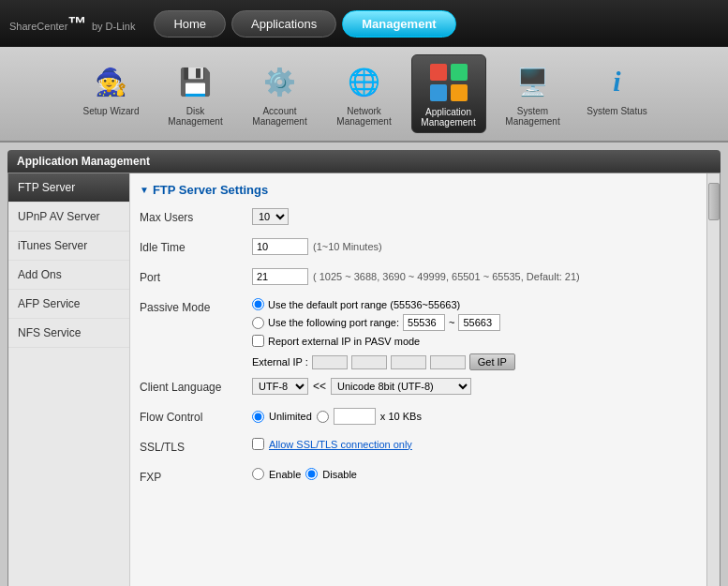  I want to click on flow-custom-radio, so click(322, 416).